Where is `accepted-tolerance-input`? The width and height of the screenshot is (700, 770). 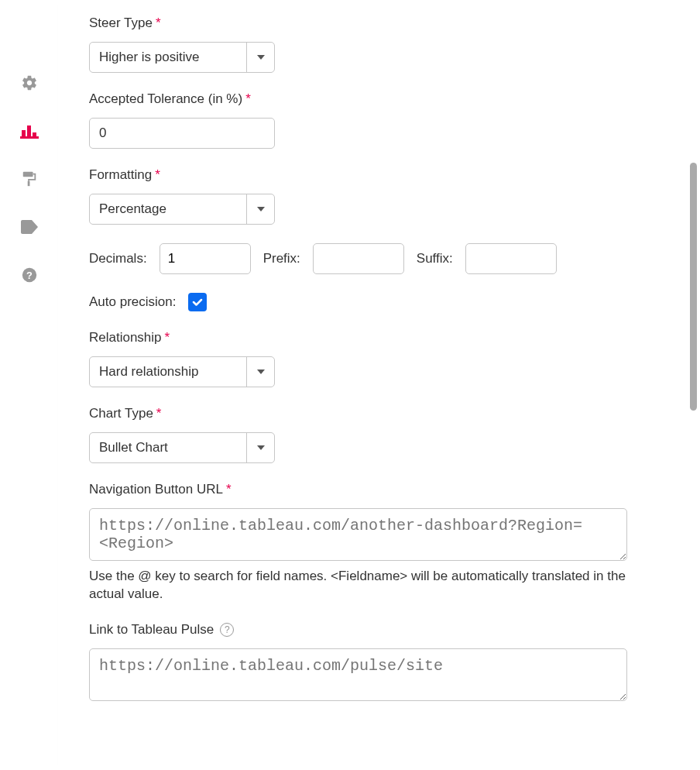
accepted-tolerance-input is located at coordinates (182, 133).